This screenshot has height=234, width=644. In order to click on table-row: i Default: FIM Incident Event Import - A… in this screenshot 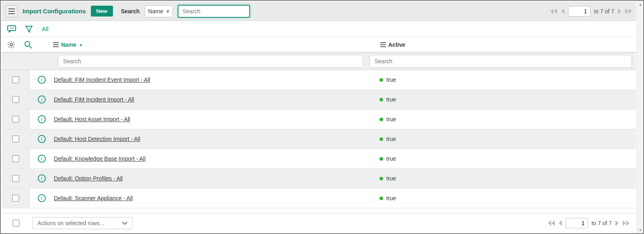, I will do `click(319, 80)`.